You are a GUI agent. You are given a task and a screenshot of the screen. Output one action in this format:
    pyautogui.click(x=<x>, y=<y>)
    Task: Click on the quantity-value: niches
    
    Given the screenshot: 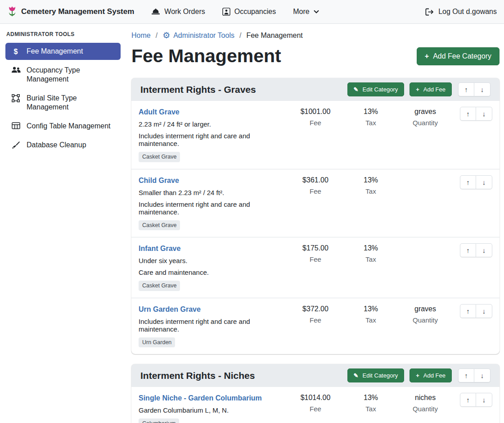 What is the action you would take?
    pyautogui.click(x=425, y=398)
    